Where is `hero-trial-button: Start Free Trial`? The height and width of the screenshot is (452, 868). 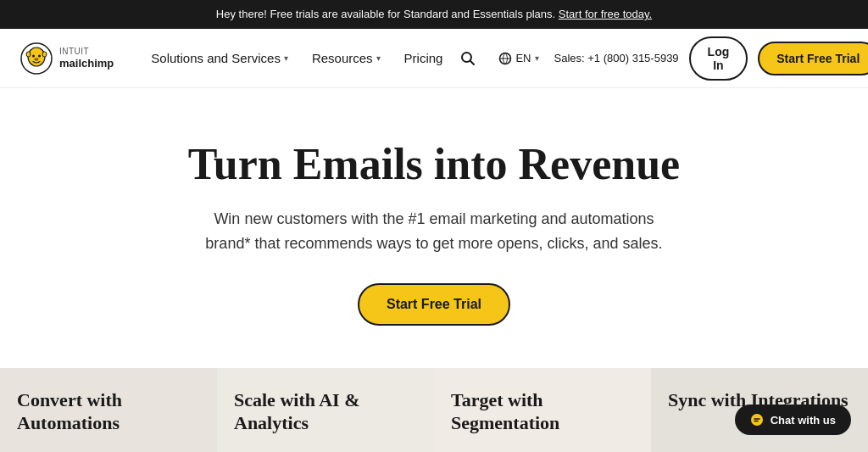
hero-trial-button: Start Free Trial is located at coordinates (434, 304).